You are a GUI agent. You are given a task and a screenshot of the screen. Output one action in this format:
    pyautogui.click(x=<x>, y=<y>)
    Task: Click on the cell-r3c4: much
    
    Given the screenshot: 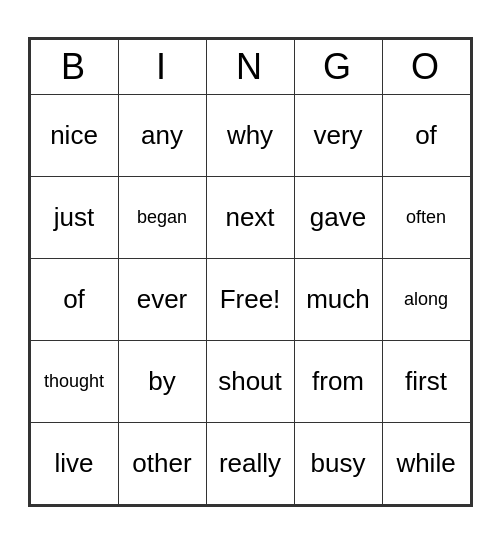 What is the action you would take?
    pyautogui.click(x=338, y=300)
    